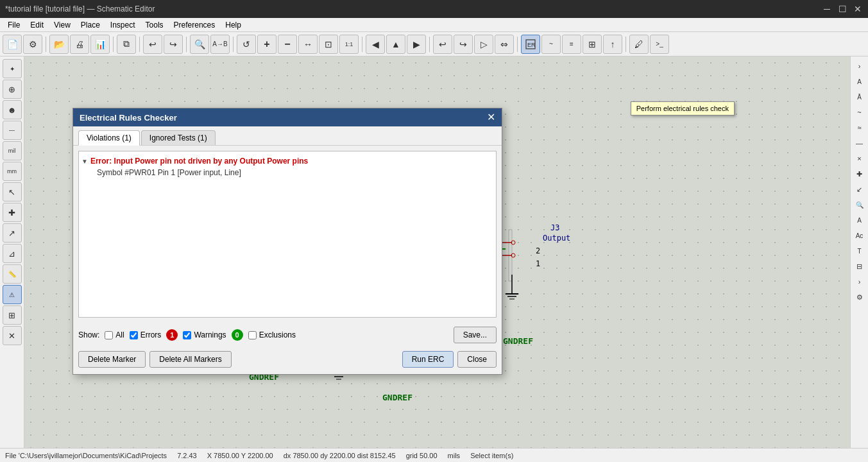 The image size is (868, 462). Describe the element at coordinates (639, 44) in the screenshot. I see `pcb-editor-button: 🖊` at that location.